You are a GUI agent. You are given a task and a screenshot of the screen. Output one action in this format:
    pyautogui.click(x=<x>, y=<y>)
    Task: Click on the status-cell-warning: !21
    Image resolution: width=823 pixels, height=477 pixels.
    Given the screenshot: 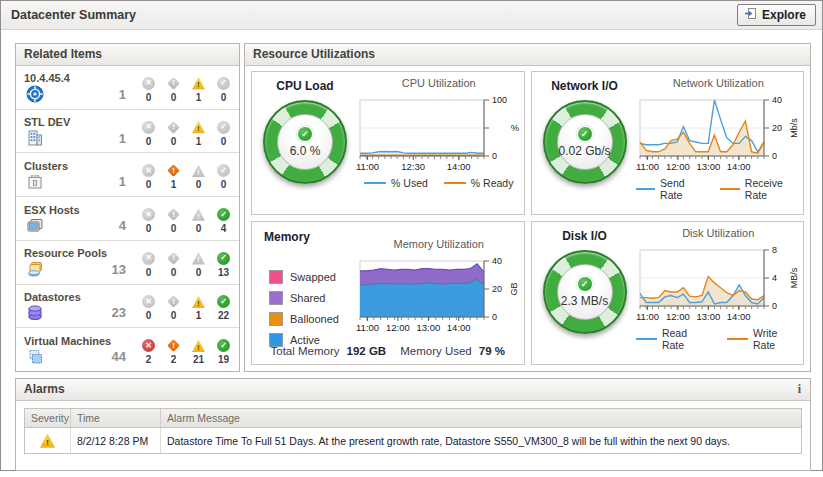 What is the action you would take?
    pyautogui.click(x=198, y=352)
    